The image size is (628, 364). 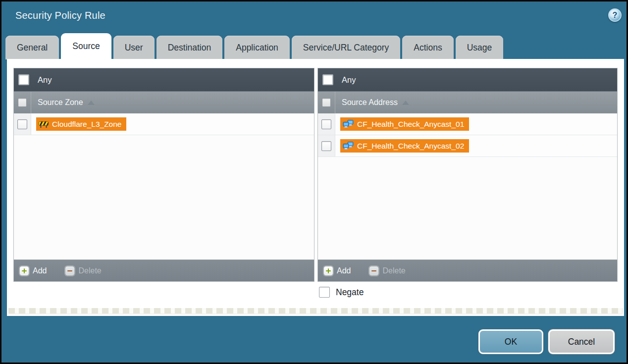 I want to click on source-address-any-label: Any, so click(x=349, y=80).